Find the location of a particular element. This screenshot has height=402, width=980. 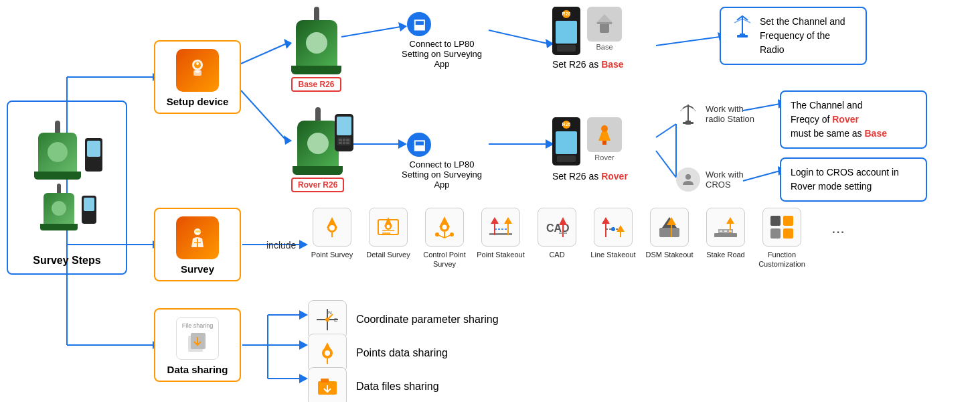

survey-item-dsm-stakeout-label: DSM Stakeout is located at coordinates (669, 255).